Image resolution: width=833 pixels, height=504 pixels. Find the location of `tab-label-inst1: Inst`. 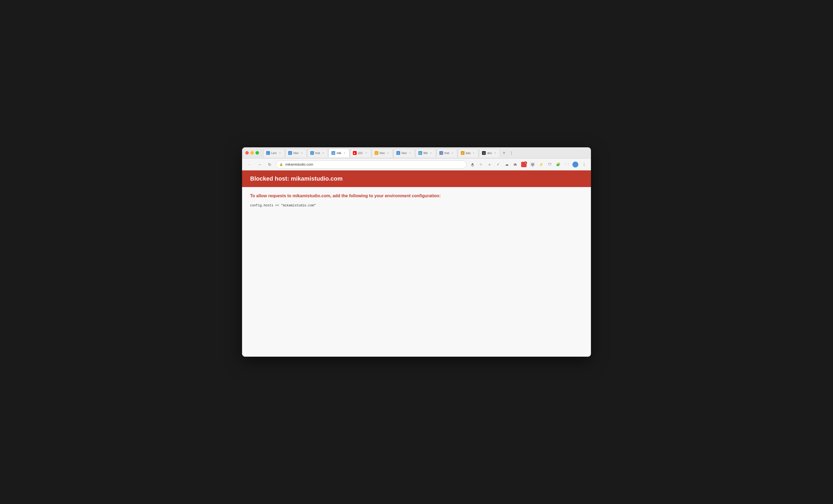

tab-label-inst1: Inst is located at coordinates (318, 153).